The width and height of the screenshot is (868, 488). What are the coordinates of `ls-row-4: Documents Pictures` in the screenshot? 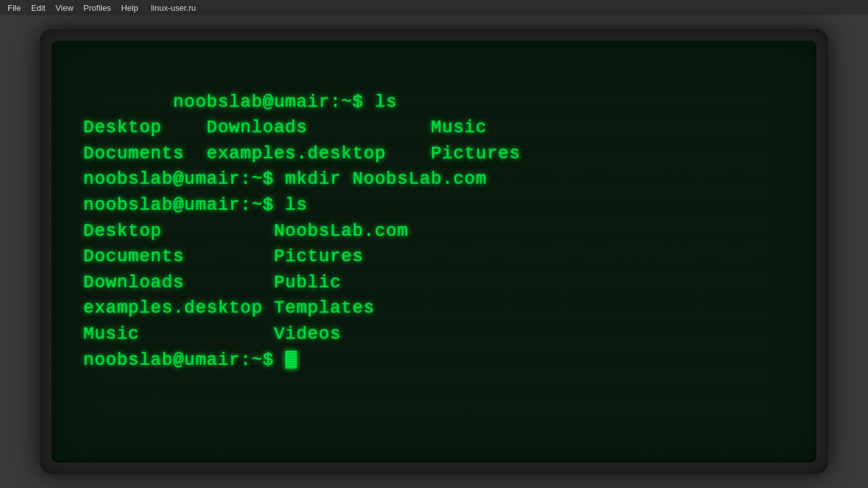 It's located at (224, 257).